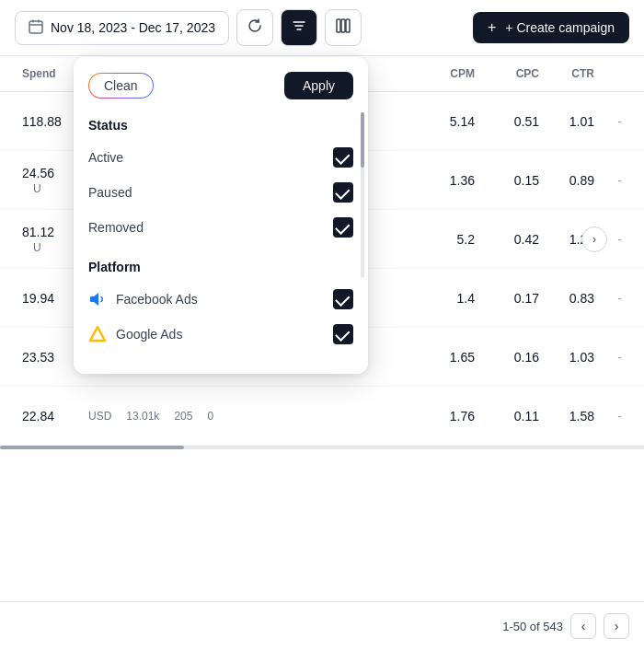 The height and width of the screenshot is (650, 644). Describe the element at coordinates (551, 28) in the screenshot. I see `create-campaign-button: + + Create campaign` at that location.